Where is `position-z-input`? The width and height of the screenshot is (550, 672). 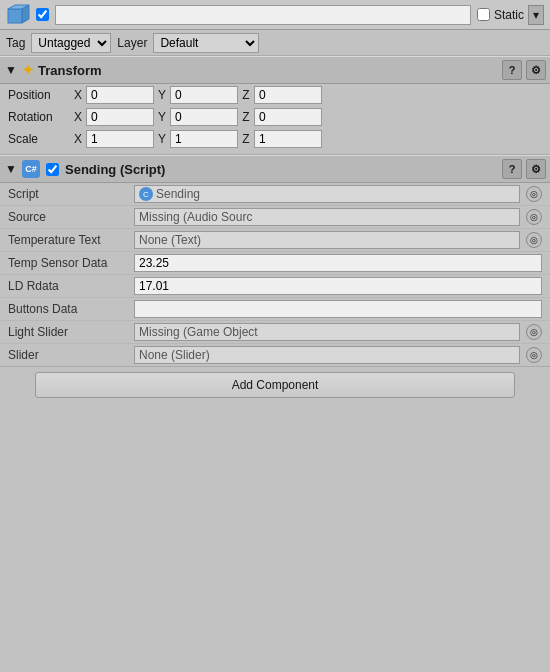
position-z-input is located at coordinates (288, 95).